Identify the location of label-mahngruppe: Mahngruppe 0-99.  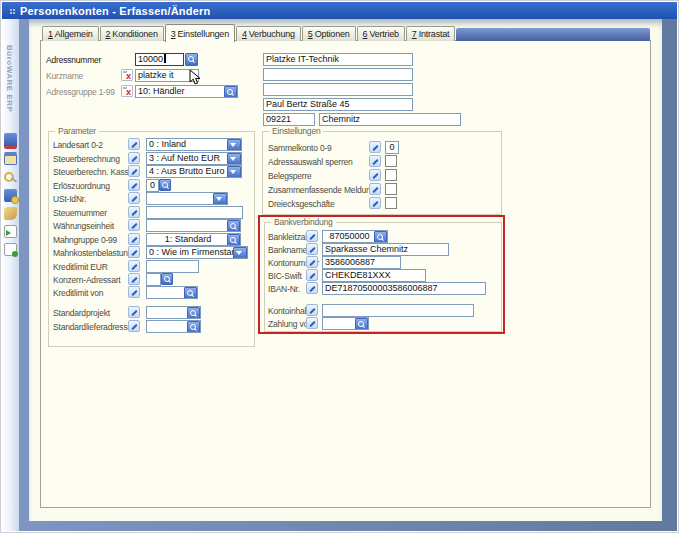
(85, 240).